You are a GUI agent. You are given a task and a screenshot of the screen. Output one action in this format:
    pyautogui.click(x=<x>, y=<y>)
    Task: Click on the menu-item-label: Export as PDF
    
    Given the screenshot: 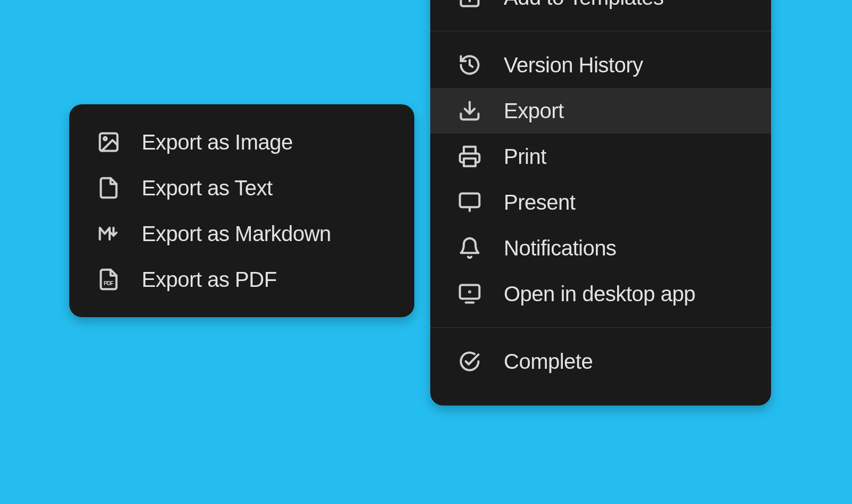 What is the action you would take?
    pyautogui.click(x=209, y=280)
    